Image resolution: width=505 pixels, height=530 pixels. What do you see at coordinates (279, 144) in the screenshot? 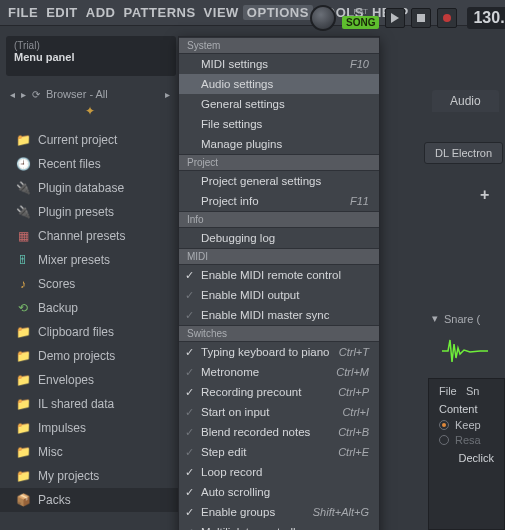
I see `menu-item-manage-plugins: Manage plugins` at bounding box center [279, 144].